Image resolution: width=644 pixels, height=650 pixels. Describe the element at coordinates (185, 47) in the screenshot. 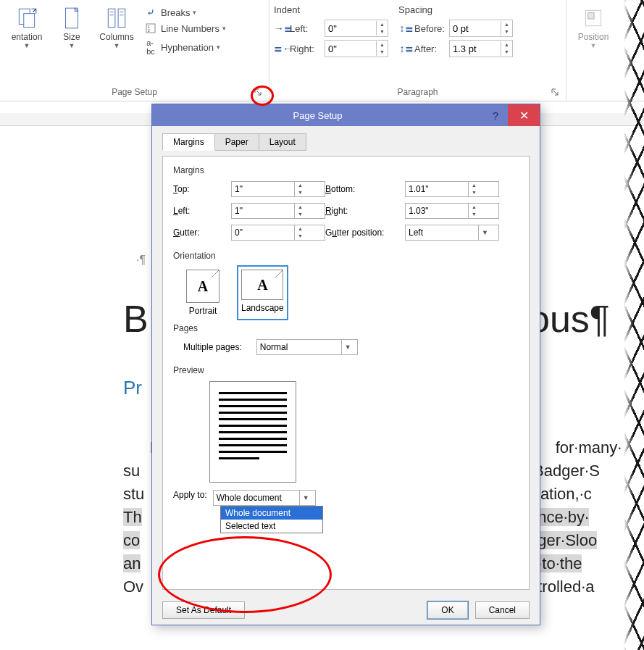

I see `hyphenation-menu: a-bc Hyphenation ▾` at that location.